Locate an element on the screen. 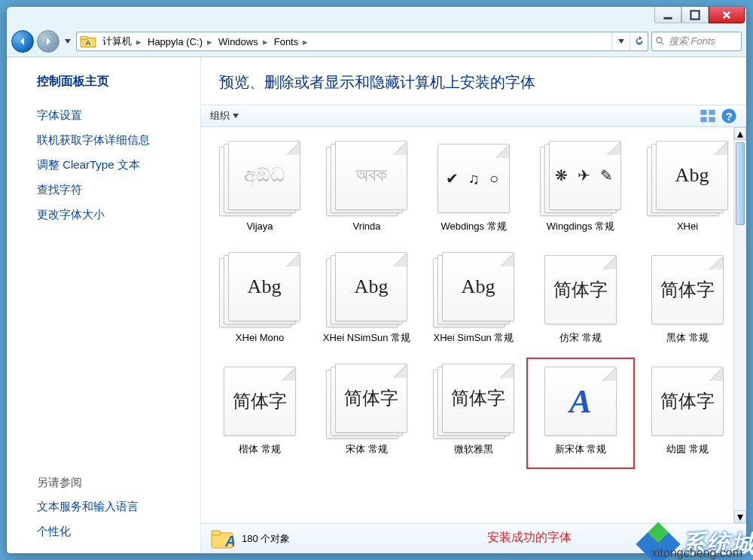 The width and height of the screenshot is (753, 560). font-sample: අඕධ is located at coordinates (264, 175).